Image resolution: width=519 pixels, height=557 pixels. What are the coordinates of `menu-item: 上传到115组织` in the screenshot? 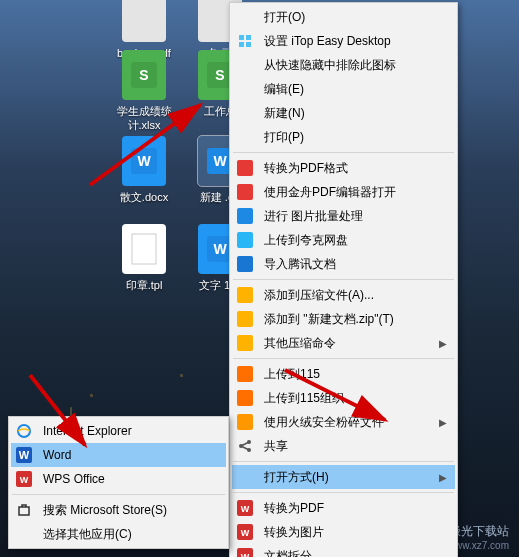 It's located at (344, 398).